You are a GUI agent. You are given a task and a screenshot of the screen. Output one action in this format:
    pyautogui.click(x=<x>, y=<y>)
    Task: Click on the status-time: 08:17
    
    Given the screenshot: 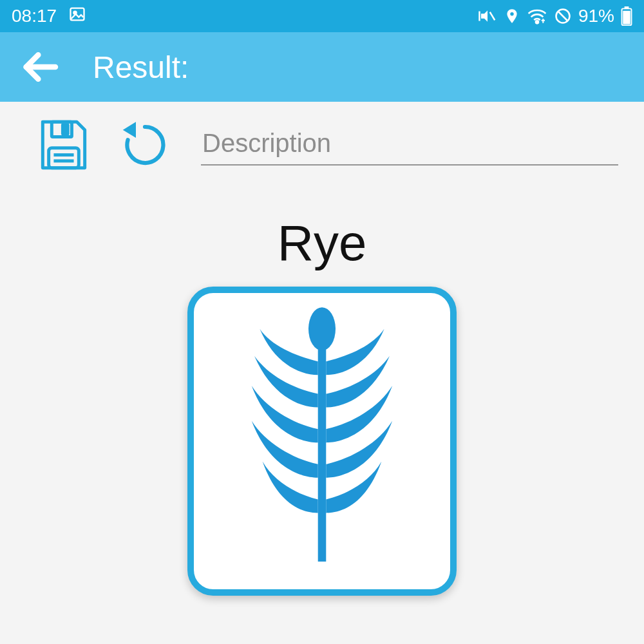 What is the action you would take?
    pyautogui.click(x=34, y=16)
    